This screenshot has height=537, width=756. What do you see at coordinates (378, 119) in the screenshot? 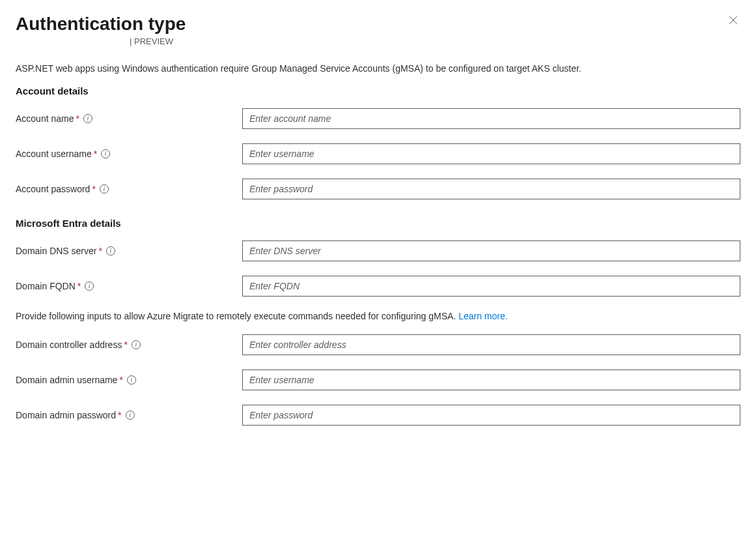
I see `row-account-name: Account name * i` at bounding box center [378, 119].